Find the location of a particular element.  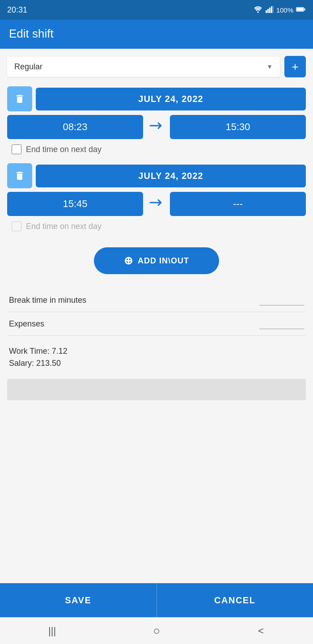

dropdown-arrow-icon: ▼ is located at coordinates (270, 67).